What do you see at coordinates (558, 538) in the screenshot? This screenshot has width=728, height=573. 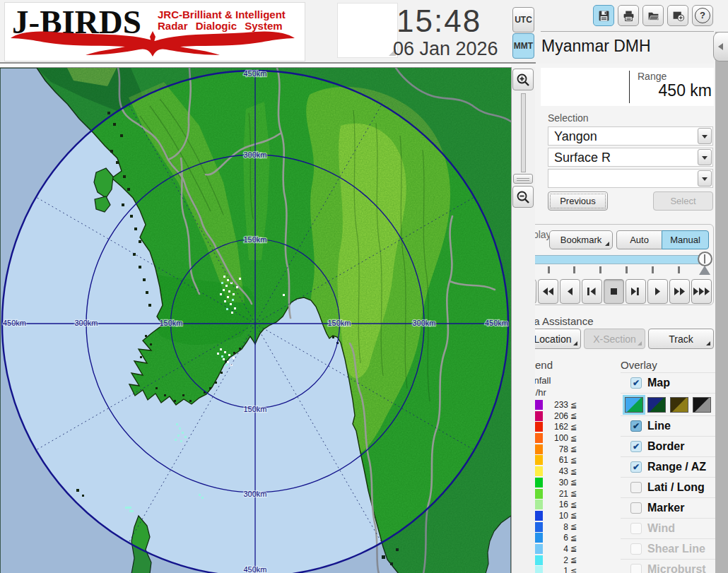 I see `legend-value: 6` at bounding box center [558, 538].